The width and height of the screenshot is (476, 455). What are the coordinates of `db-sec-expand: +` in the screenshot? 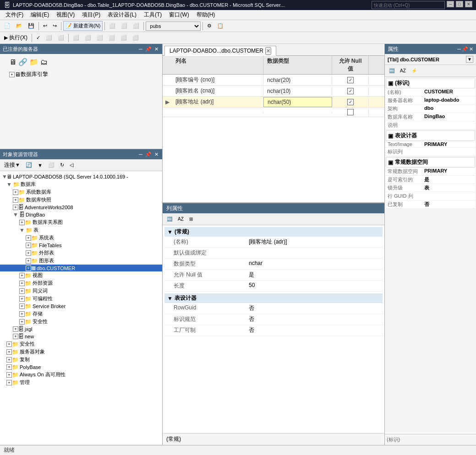 It's located at (22, 322).